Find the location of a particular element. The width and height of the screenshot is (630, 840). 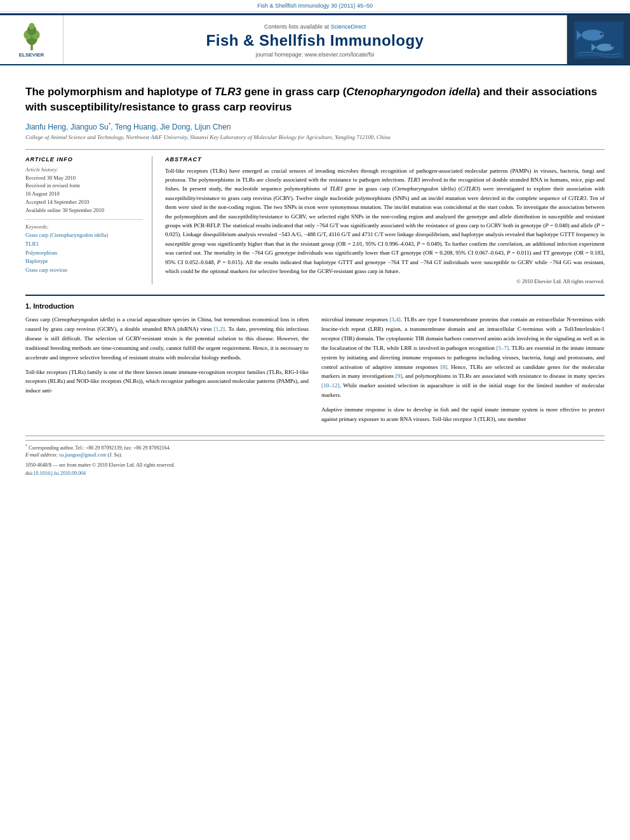

history-label: Article history: is located at coordinates (84, 170).